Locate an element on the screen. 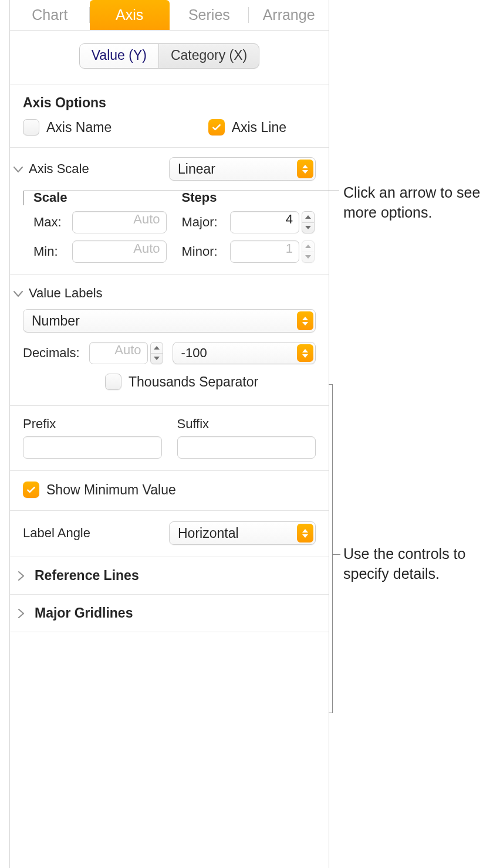  value-labels-format-value: Number is located at coordinates (56, 321).